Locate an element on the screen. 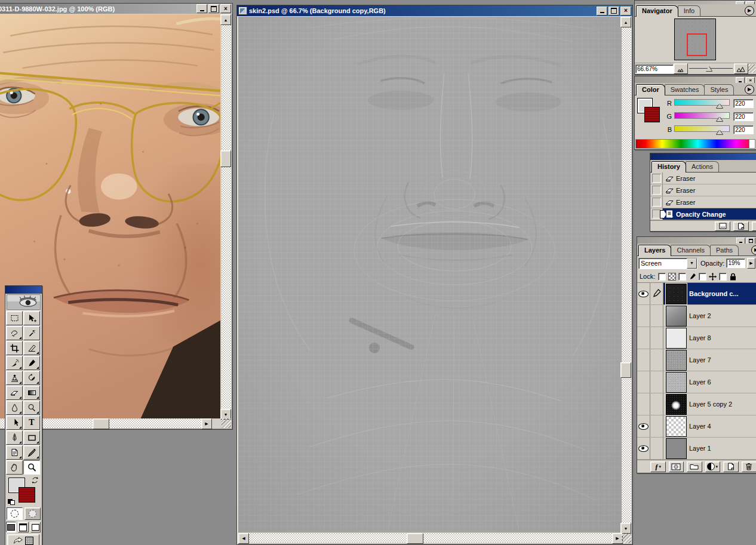 This screenshot has height=545, width=756. layer-name: Layer 5 copy 2 is located at coordinates (711, 404).